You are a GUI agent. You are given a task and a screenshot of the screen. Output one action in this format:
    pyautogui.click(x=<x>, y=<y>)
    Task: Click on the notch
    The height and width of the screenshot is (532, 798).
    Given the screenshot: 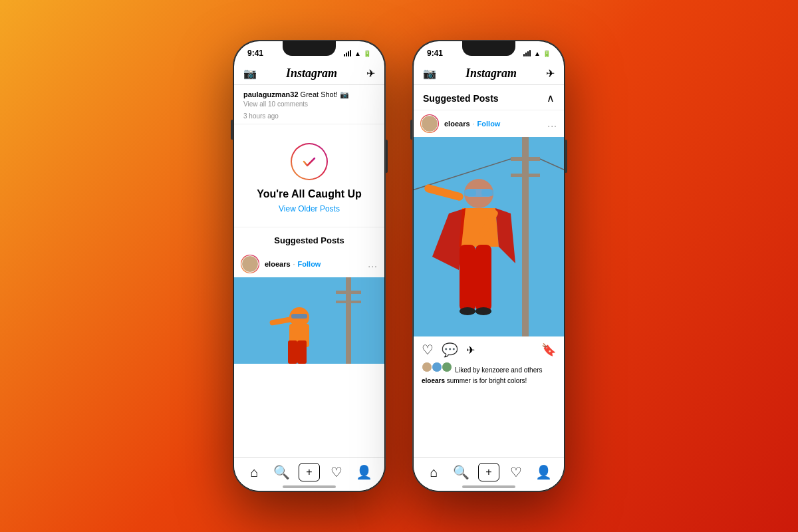 What is the action you would take?
    pyautogui.click(x=309, y=49)
    